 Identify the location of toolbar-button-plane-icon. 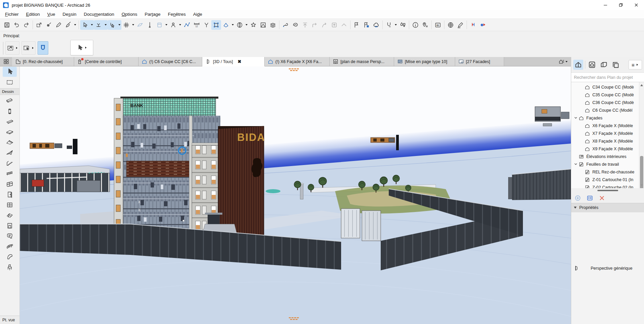
(140, 25).